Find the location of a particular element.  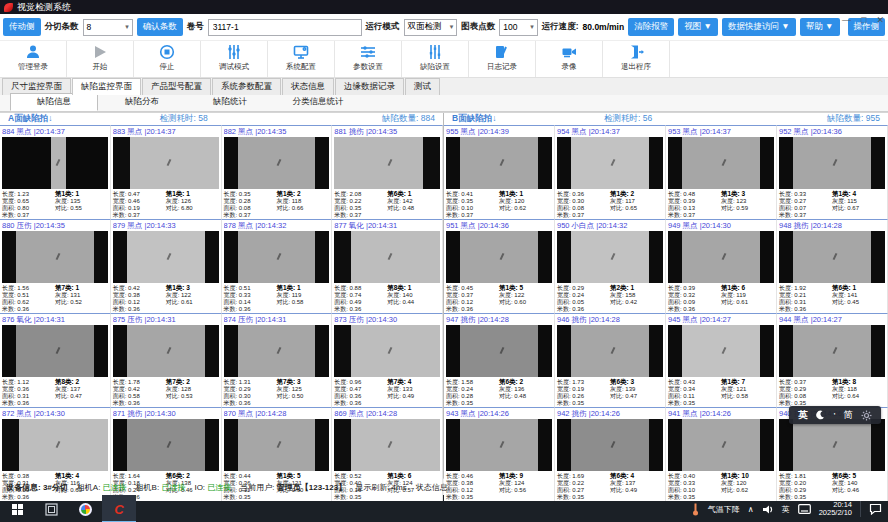

defect-cell: 951 黑点 |20:14:36 长度: 0.45 宽度: 0.37 面积: 0… is located at coordinates (500, 266).